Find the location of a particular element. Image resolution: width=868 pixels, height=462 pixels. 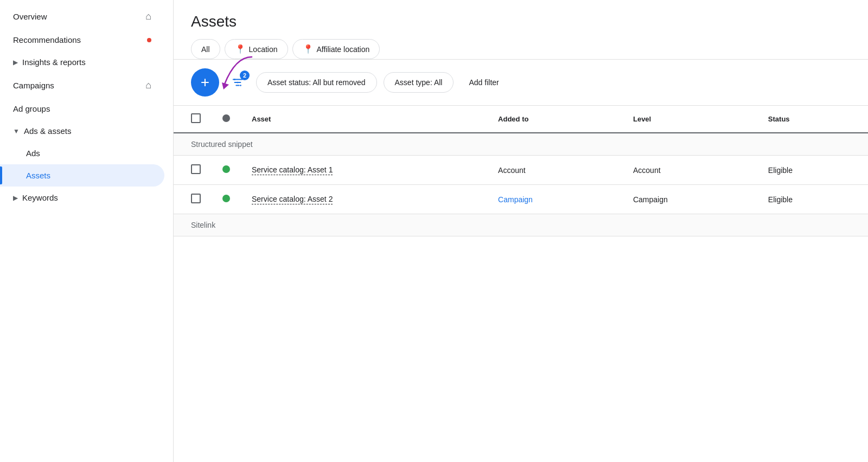

table-row: Service catalog: Asset 2 Campaign Campai… is located at coordinates (521, 200).